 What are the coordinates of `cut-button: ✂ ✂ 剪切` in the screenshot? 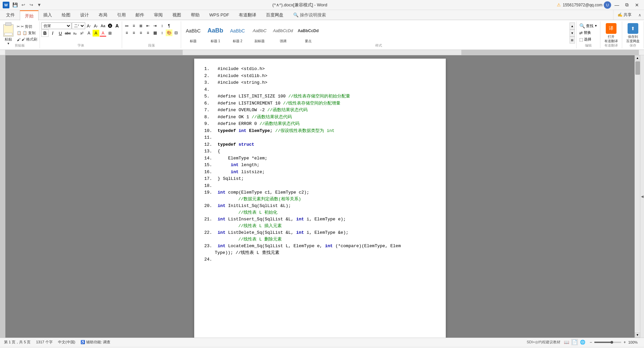 It's located at (27, 27).